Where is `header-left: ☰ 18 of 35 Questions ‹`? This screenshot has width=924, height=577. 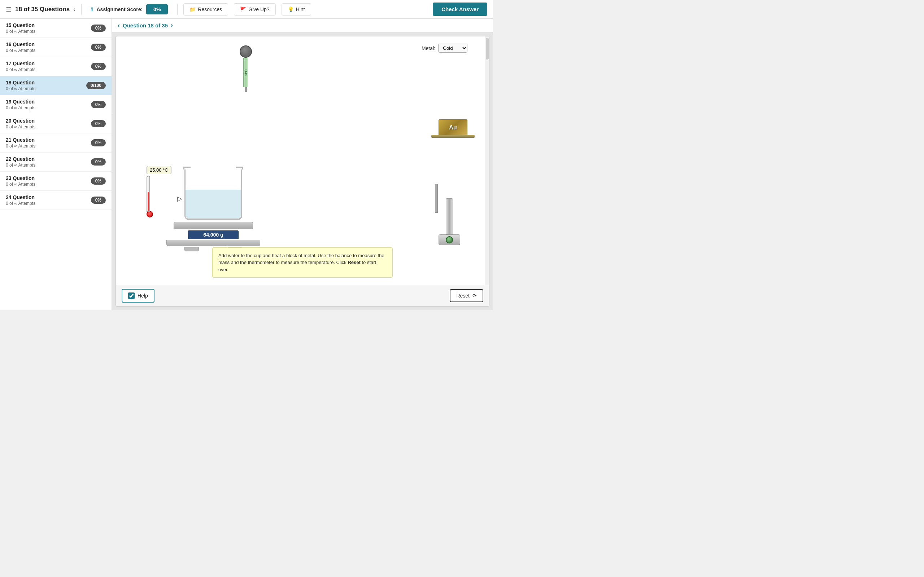 header-left: ☰ 18 of 35 Questions ‹ is located at coordinates (40, 9).